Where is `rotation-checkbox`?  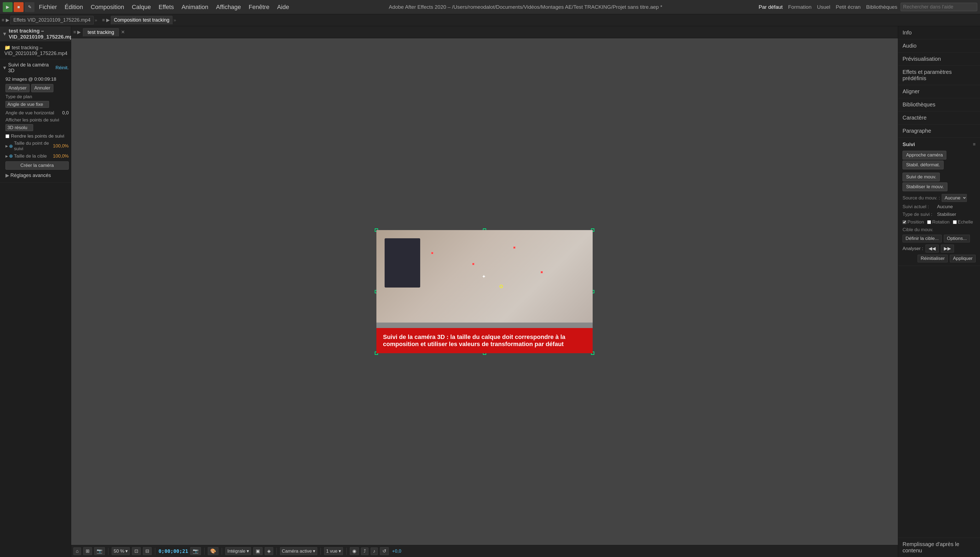
rotation-checkbox is located at coordinates (929, 222).